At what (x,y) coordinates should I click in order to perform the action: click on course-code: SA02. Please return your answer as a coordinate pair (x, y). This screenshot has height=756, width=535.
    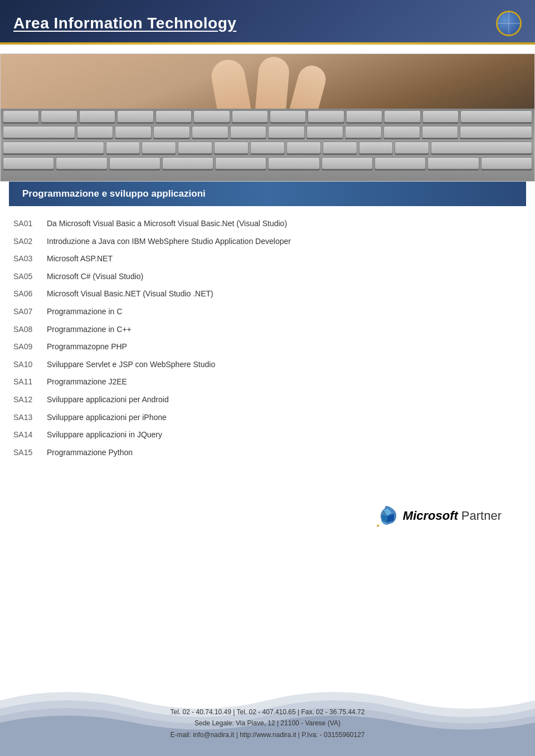
    Looking at the image, I should click on (30, 242).